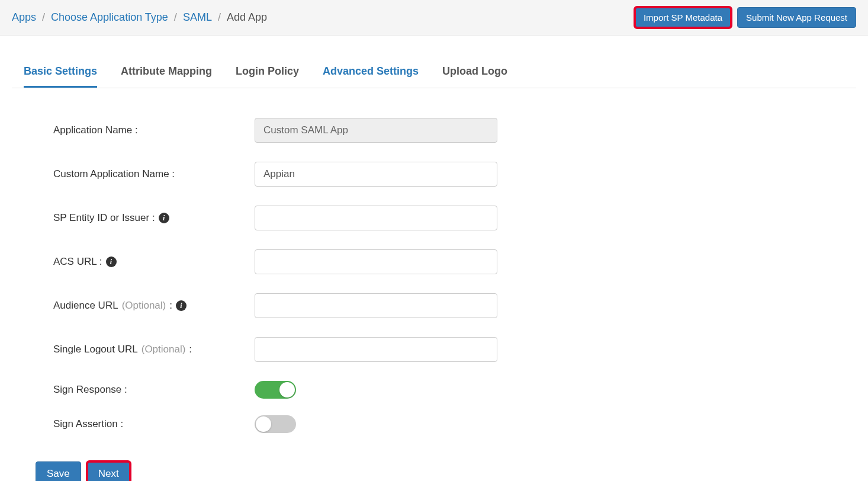  What do you see at coordinates (154, 349) in the screenshot?
I see `label-single-logout-url: Single Logout URL (Optional) :` at bounding box center [154, 349].